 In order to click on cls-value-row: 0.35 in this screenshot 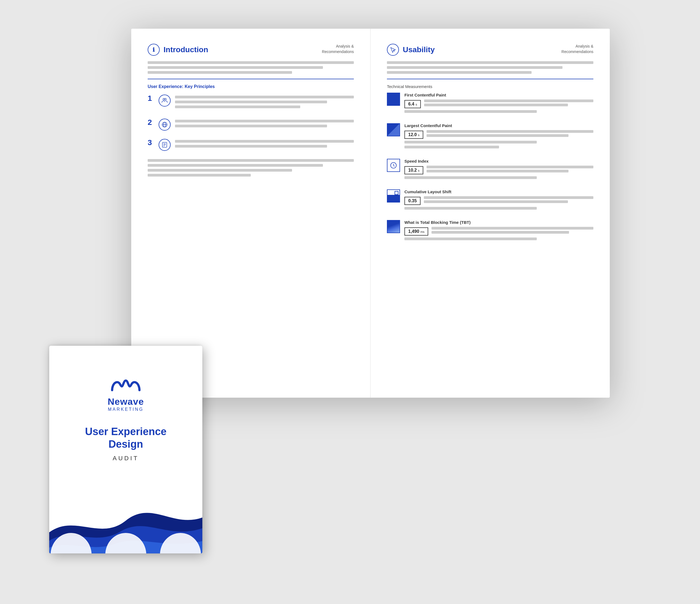, I will do `click(499, 201)`.